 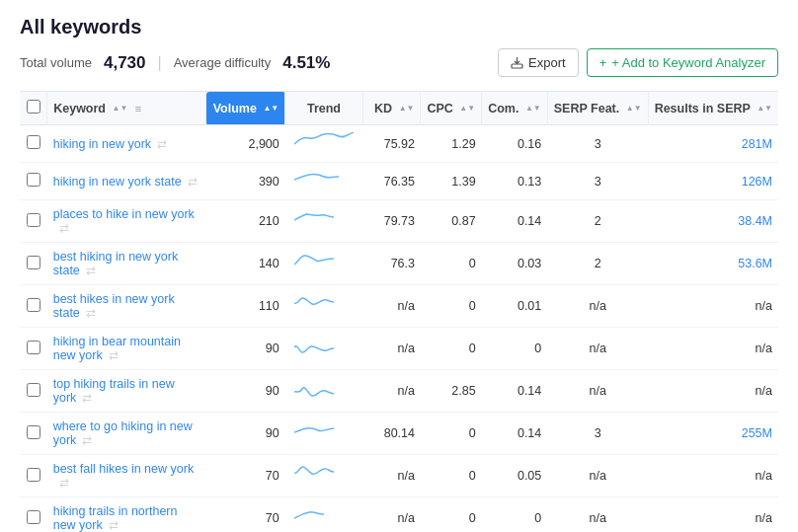 What do you see at coordinates (504, 109) in the screenshot?
I see `header-com-label: Com.` at bounding box center [504, 109].